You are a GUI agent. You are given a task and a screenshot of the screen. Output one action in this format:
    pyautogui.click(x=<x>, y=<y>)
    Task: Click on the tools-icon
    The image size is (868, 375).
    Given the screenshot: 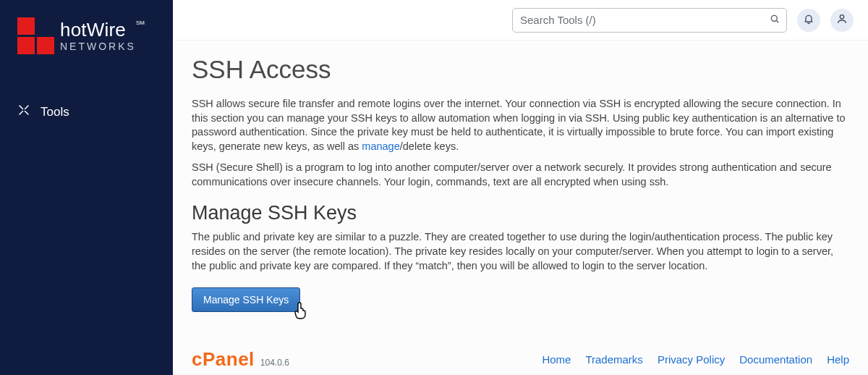 What is the action you would take?
    pyautogui.click(x=24, y=111)
    